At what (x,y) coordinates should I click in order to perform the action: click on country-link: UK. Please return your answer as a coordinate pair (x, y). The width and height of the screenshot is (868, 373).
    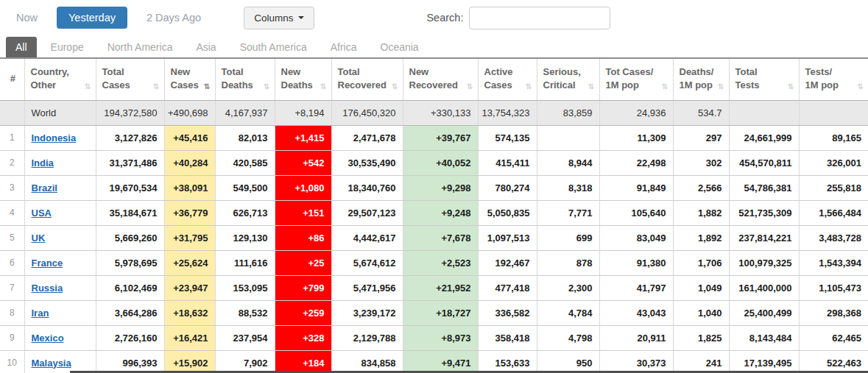
    Looking at the image, I should click on (38, 238).